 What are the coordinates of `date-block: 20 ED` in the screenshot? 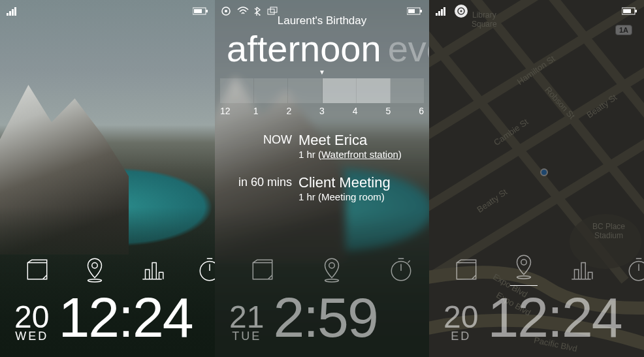 It's located at (461, 322).